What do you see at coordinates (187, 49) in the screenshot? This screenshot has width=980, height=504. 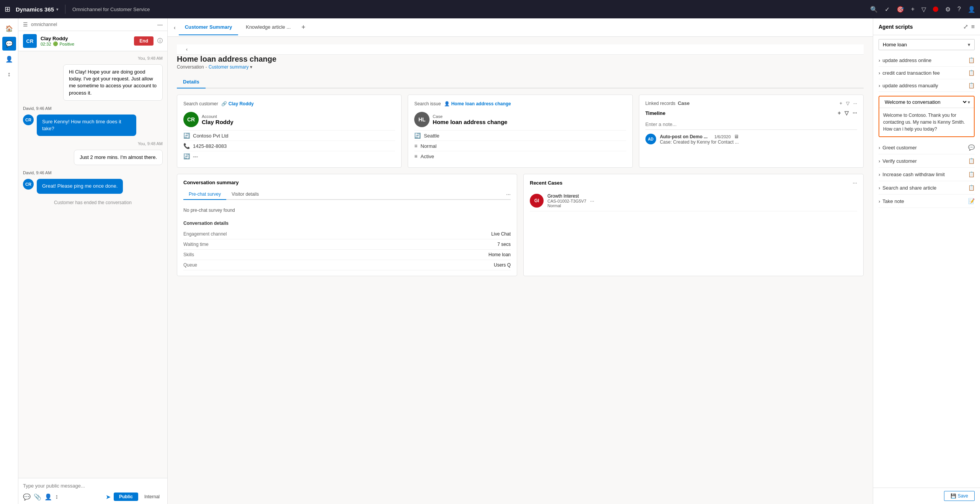 I see `breadcrumb-back: ‹` at bounding box center [187, 49].